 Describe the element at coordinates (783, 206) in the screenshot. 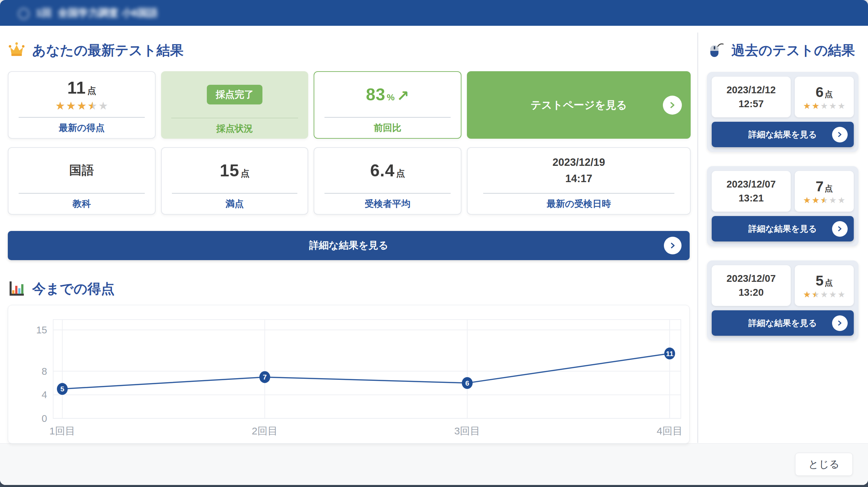

I see `history-list: 2023/12/12 12:57 6点 ★★★★★★★★★★ 詳細な結果を見る` at that location.